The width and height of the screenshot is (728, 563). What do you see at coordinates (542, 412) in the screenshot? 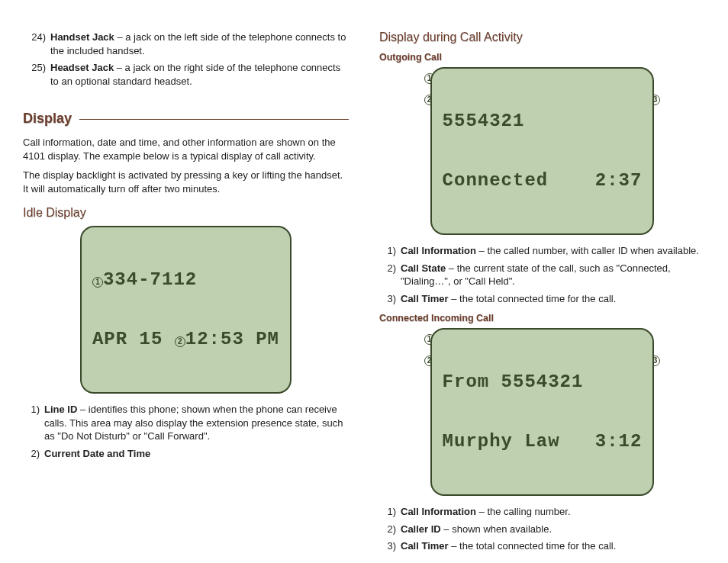
I see `incoming-lcd-figure: 1 2 3 From 5554321 Murphy Law 3:12` at bounding box center [542, 412].